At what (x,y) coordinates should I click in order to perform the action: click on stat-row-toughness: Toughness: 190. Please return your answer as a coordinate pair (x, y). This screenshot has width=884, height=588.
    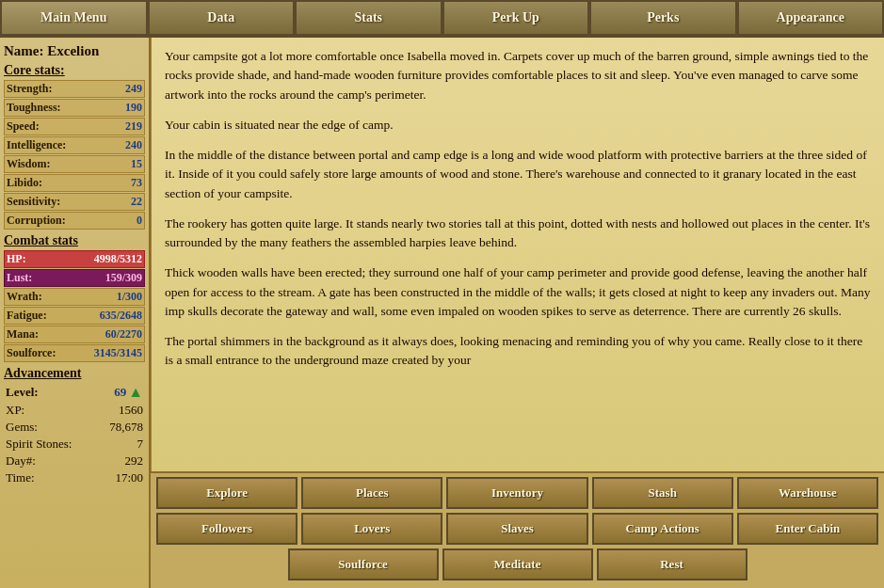
    Looking at the image, I should click on (74, 107).